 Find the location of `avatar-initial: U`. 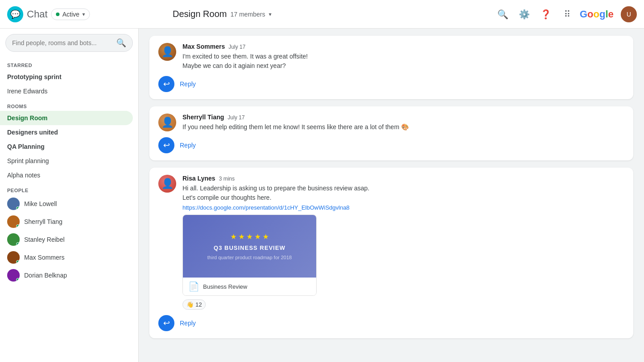

avatar-initial: U is located at coordinates (629, 14).